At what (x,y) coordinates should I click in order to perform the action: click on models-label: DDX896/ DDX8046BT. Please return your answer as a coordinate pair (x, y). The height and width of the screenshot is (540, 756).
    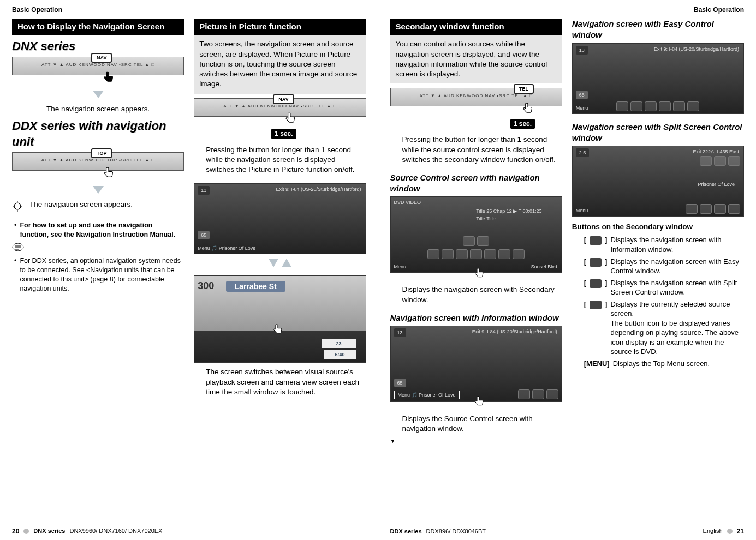
    Looking at the image, I should click on (456, 531).